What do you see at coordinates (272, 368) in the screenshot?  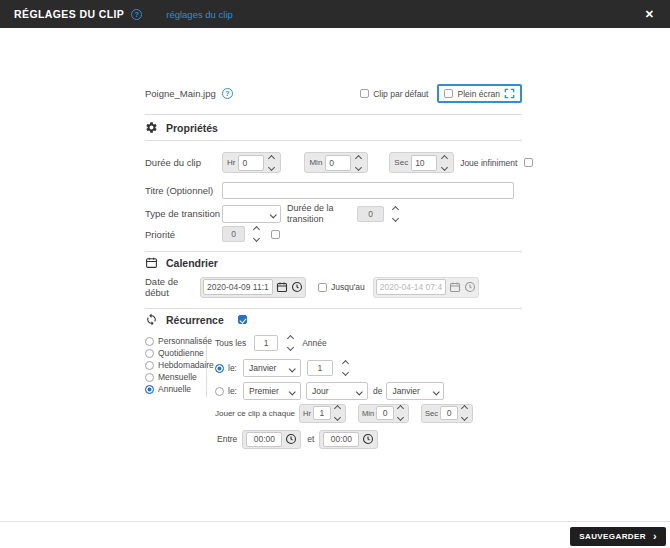 I see `month-select: Janvier` at bounding box center [272, 368].